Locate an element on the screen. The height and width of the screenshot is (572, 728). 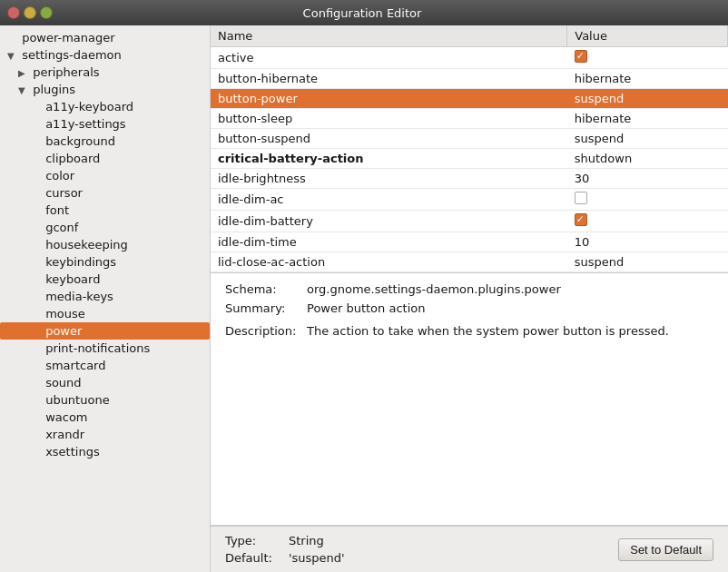
summary-value: Power button action is located at coordinates (510, 309).